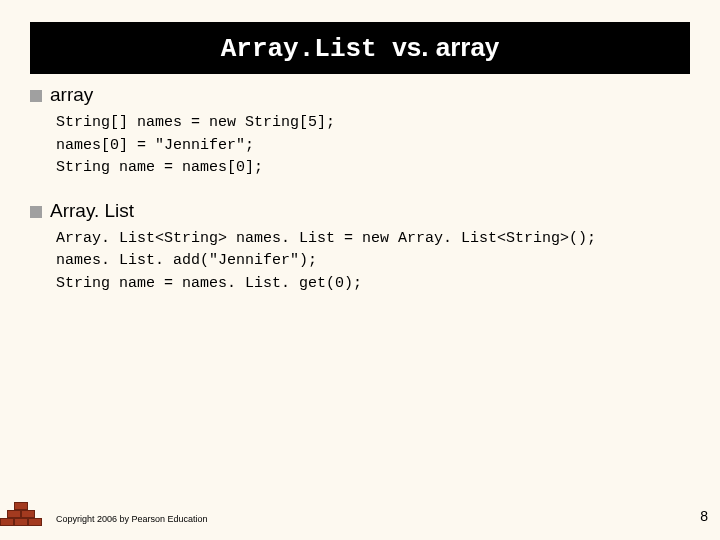 The width and height of the screenshot is (720, 540). Describe the element at coordinates (373, 262) in the screenshot. I see `code-block: Array. List<String> names. List = new Ar…` at that location.